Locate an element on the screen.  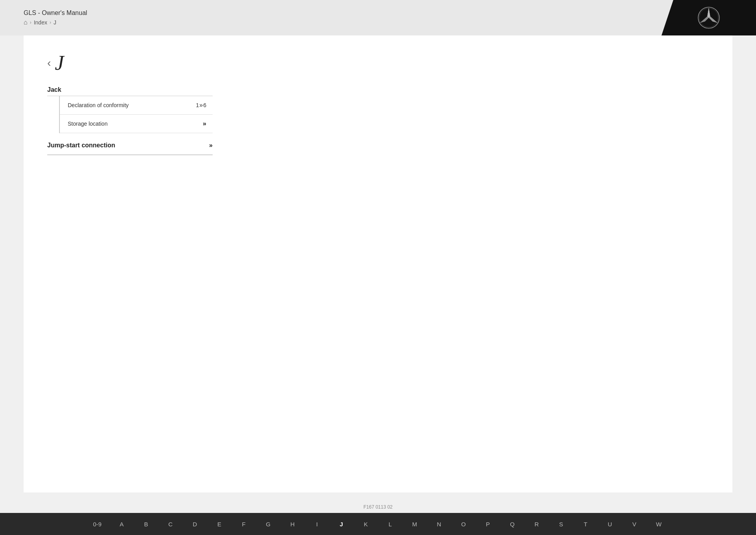
mercedes-logo is located at coordinates (709, 18).